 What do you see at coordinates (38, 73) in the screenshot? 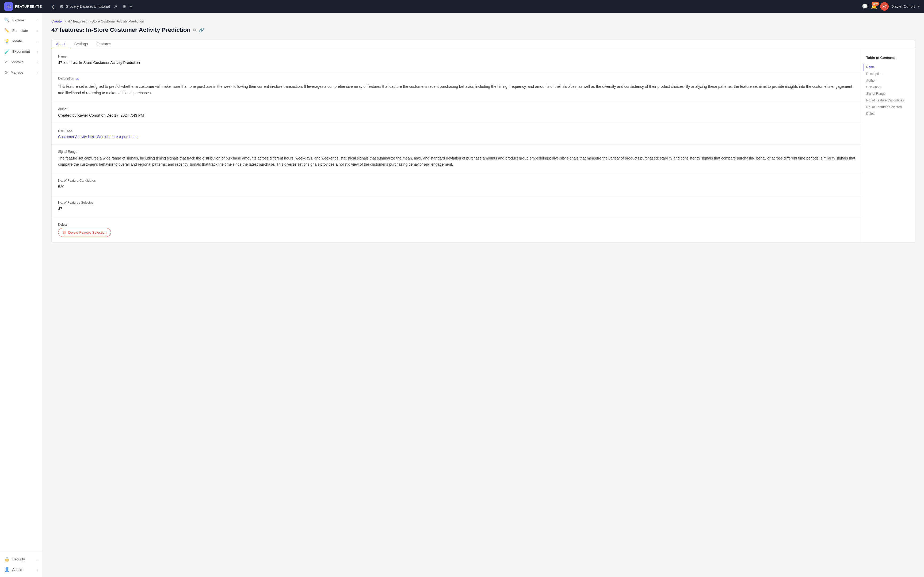
I see `manage-chevron-icon: ›` at bounding box center [38, 73].